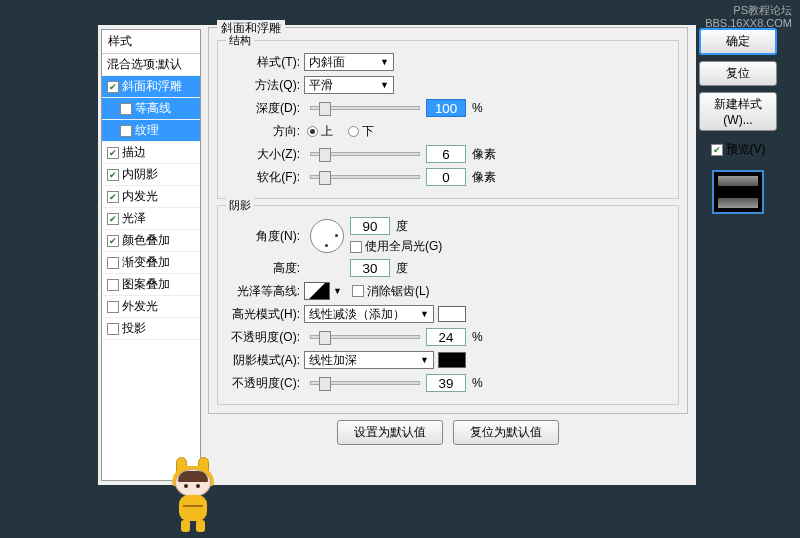 This screenshot has height=538, width=800. Describe the element at coordinates (349, 62) in the screenshot. I see `style-select: 内斜面▼` at that location.